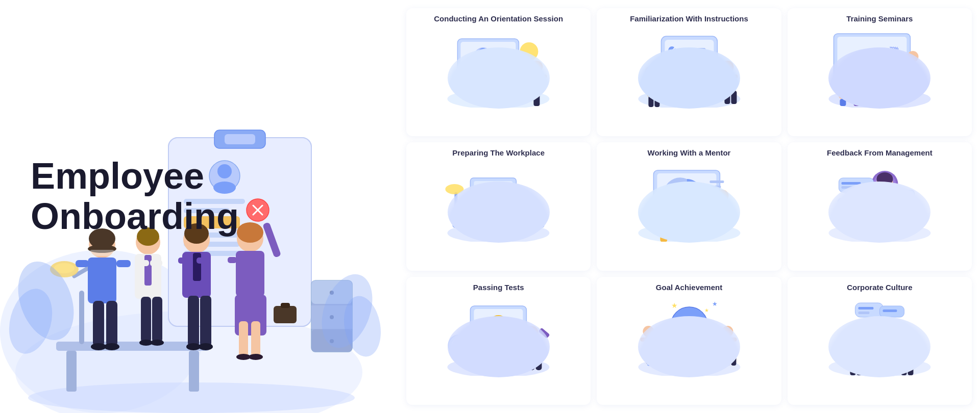  Describe the element at coordinates (498, 341) in the screenshot. I see `card-7: Passing Tests` at that location.